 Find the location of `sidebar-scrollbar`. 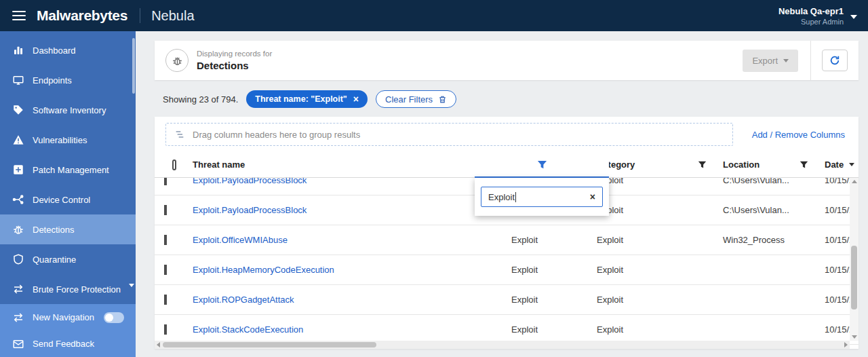

sidebar-scrollbar is located at coordinates (134, 66).